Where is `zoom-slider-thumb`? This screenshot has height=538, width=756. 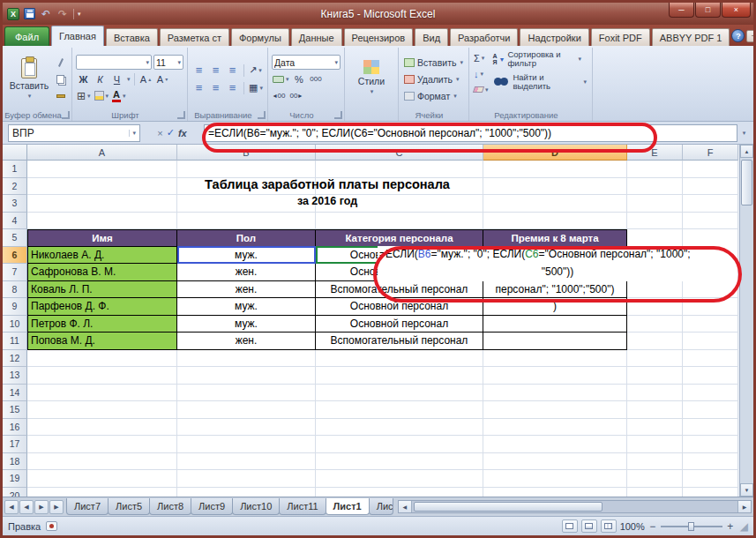 zoom-slider-thumb is located at coordinates (692, 527).